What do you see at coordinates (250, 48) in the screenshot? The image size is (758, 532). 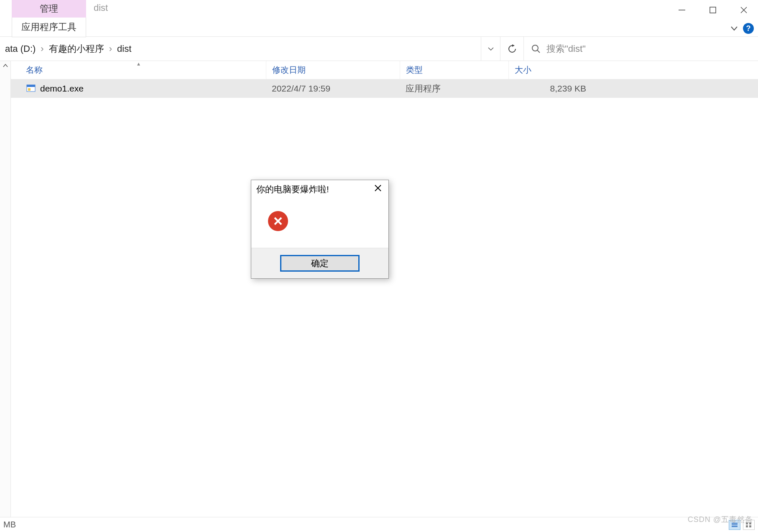 I see `breadcrumb: ata (D:) › 有趣的小程序 › dist` at bounding box center [250, 48].